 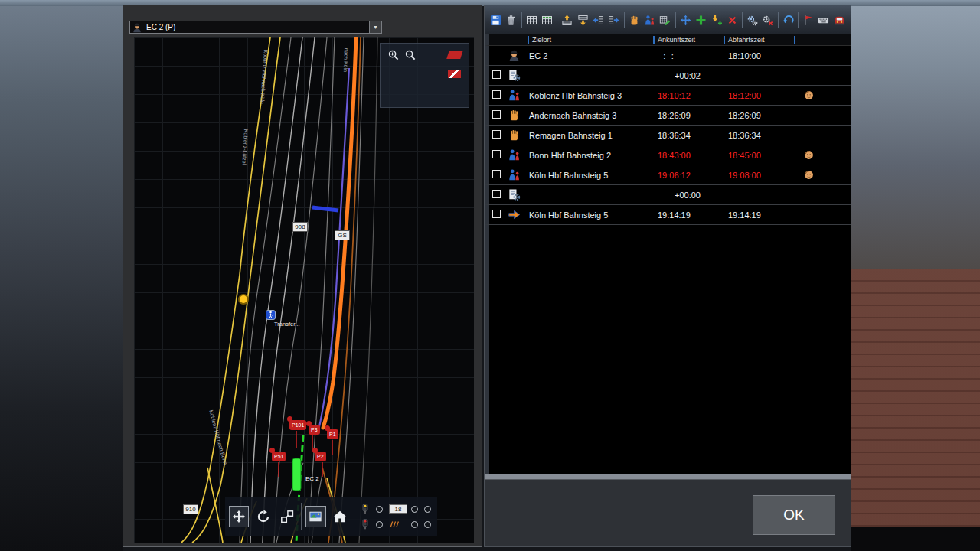 What do you see at coordinates (717, 20) in the screenshot?
I see `add-entry-below-button` at bounding box center [717, 20].